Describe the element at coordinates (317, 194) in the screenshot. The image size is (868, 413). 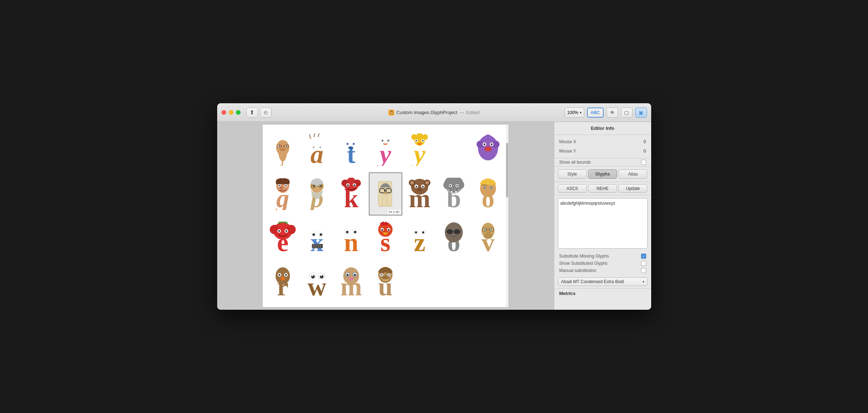
I see `glyph-p-svg: p` at that location.